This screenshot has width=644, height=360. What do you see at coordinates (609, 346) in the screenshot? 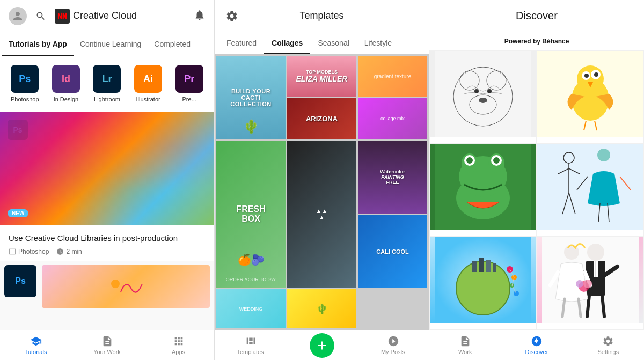
I see `nav-settings: Settings` at bounding box center [609, 346].